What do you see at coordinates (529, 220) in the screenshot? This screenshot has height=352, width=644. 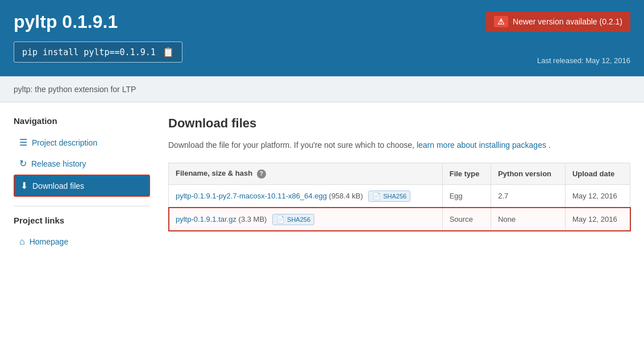 I see `table-cell-python-tar: None` at bounding box center [529, 220].